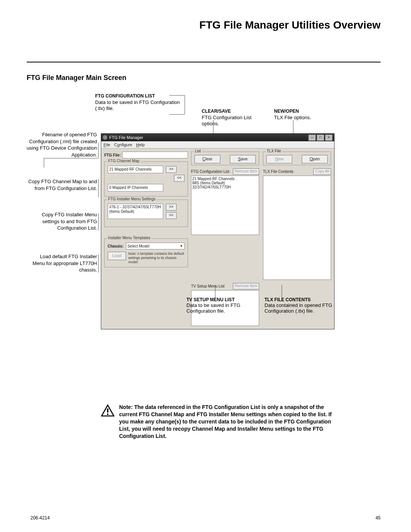 The width and height of the screenshot is (411, 532). What do you see at coordinates (135, 188) in the screenshot?
I see `ip-channels-box: 0 Mapped IP Channels` at bounding box center [135, 188].